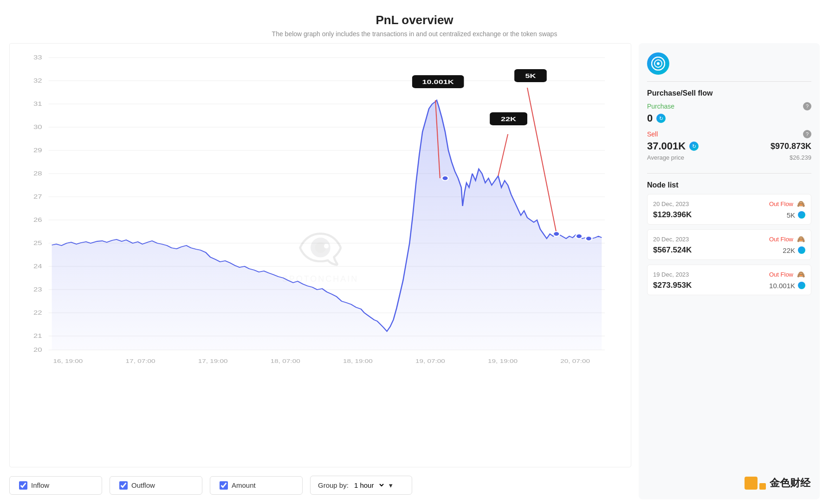 The image size is (829, 504). Describe the element at coordinates (729, 336) in the screenshot. I see `node-list-section: Node list 20 Dec, 2023 Out Flow 🙈 $129.3…` at that location.